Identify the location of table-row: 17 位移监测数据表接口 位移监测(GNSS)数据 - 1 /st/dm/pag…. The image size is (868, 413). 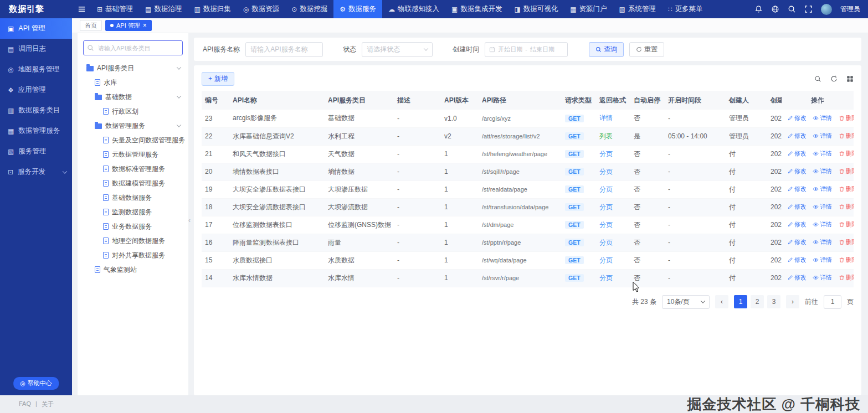
(527, 225).